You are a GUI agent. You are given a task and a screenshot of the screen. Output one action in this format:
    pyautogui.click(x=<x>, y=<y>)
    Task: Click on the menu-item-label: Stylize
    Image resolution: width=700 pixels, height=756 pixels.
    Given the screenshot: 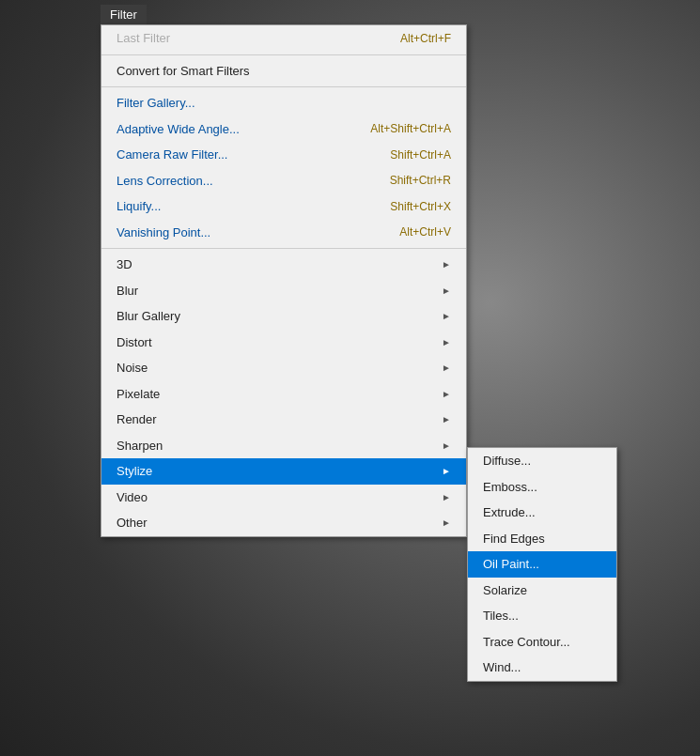 What is the action you would take?
    pyautogui.click(x=134, y=471)
    